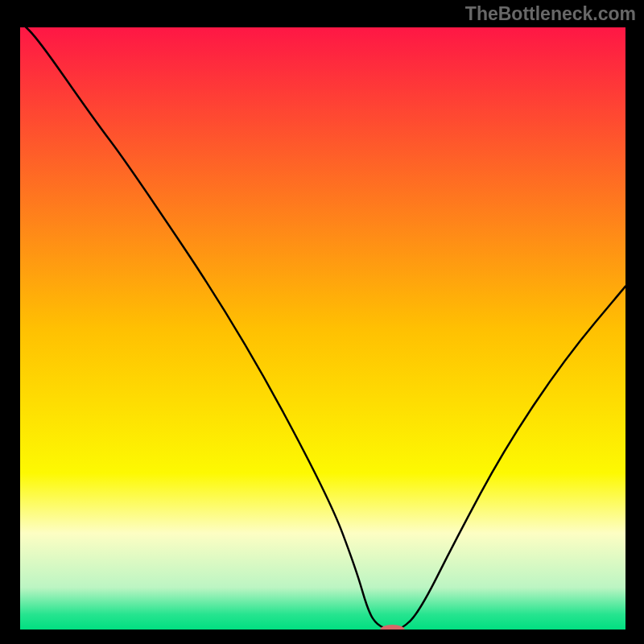 Image resolution: width=644 pixels, height=644 pixels. I want to click on mask-right, so click(634, 322).